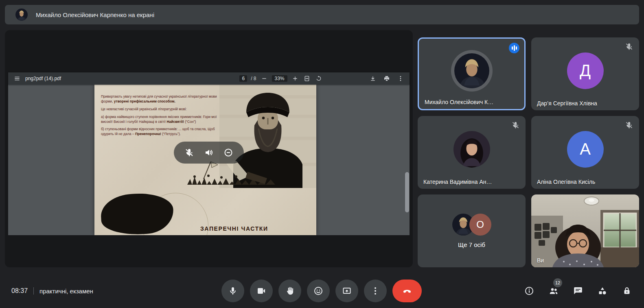 The image size is (644, 308). I want to click on meeting-name: практичні, екзамен, so click(66, 291).